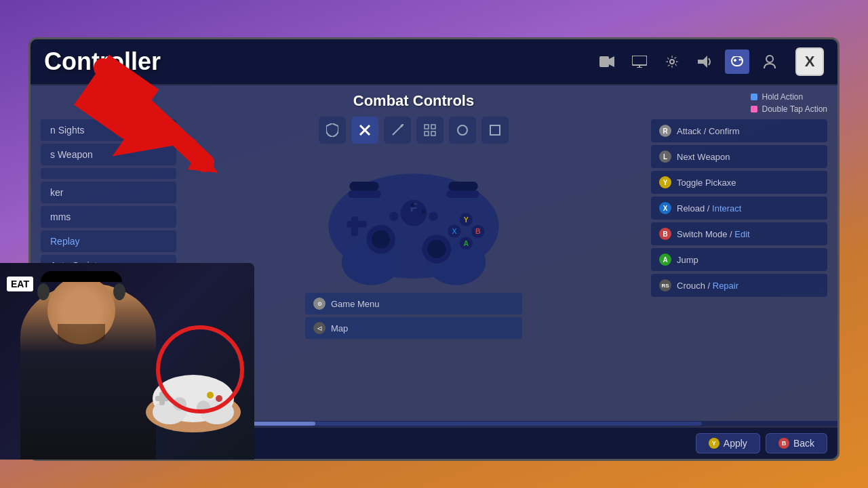  I want to click on webcam-overlay: EAT, so click(127, 361).